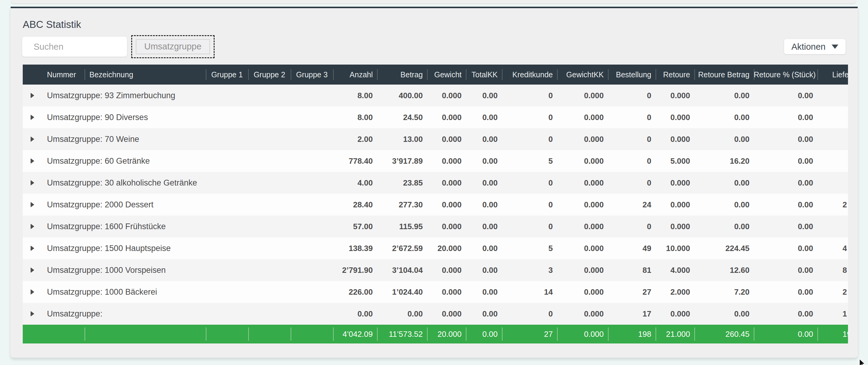 The width and height of the screenshot is (868, 365). I want to click on cell-betrag: 3’917.89, so click(402, 161).